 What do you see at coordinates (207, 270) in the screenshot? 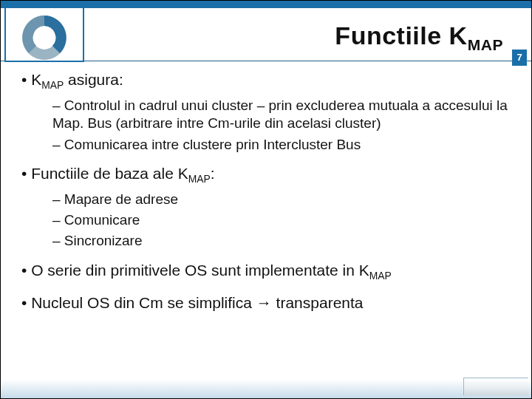
I see `bullet-lead: O serie din primitivele OS sunt implemen…` at bounding box center [207, 270].